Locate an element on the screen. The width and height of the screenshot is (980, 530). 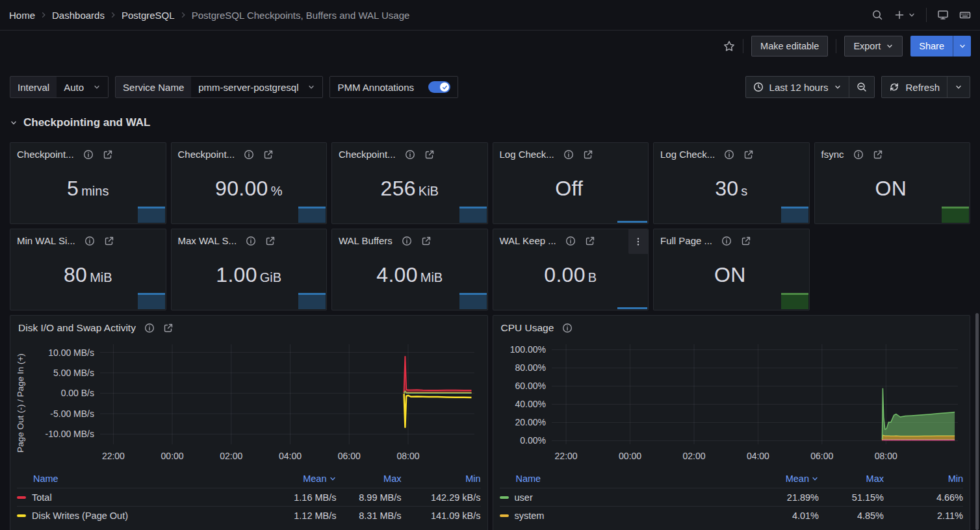
refresh-interval-button is located at coordinates (958, 87).